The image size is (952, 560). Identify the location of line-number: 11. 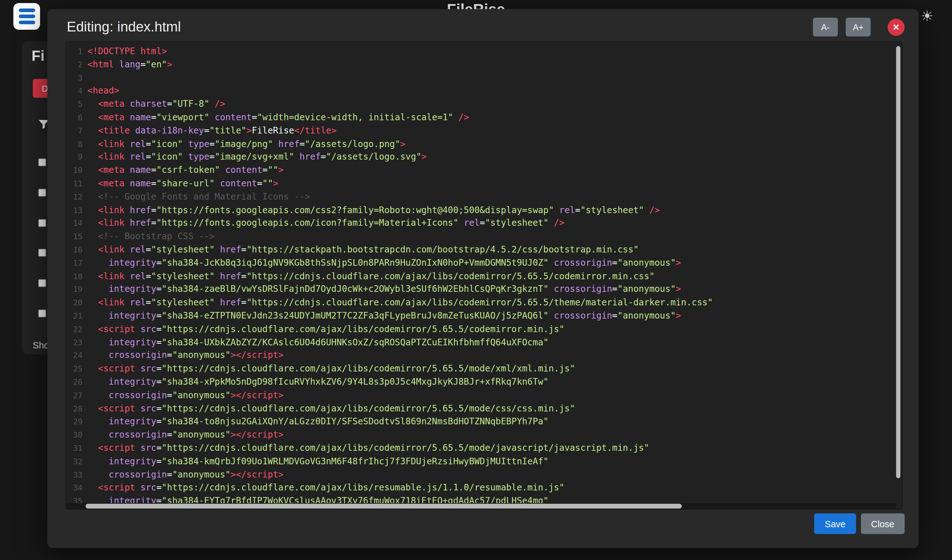
(77, 184).